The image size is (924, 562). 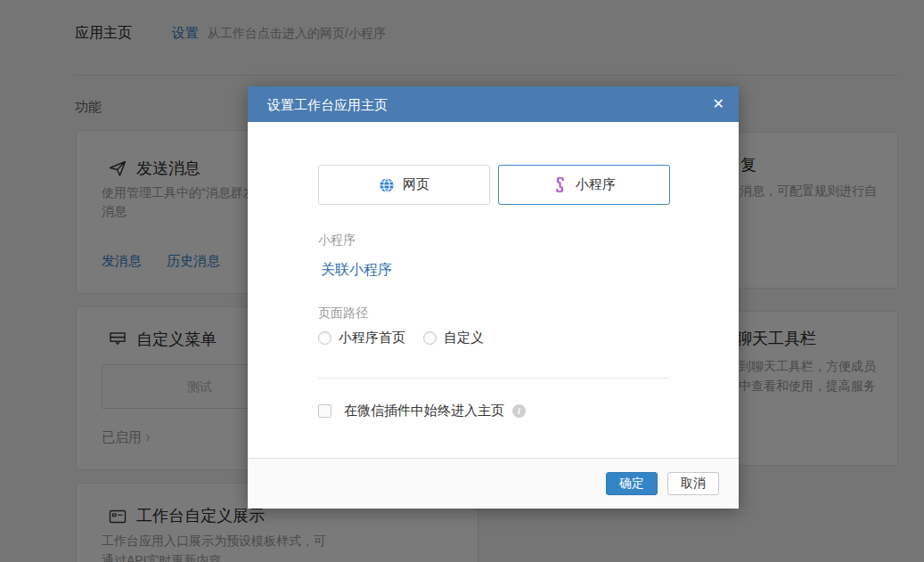 What do you see at coordinates (362, 338) in the screenshot?
I see `radio-miniprogram-home: 小程序首页` at bounding box center [362, 338].